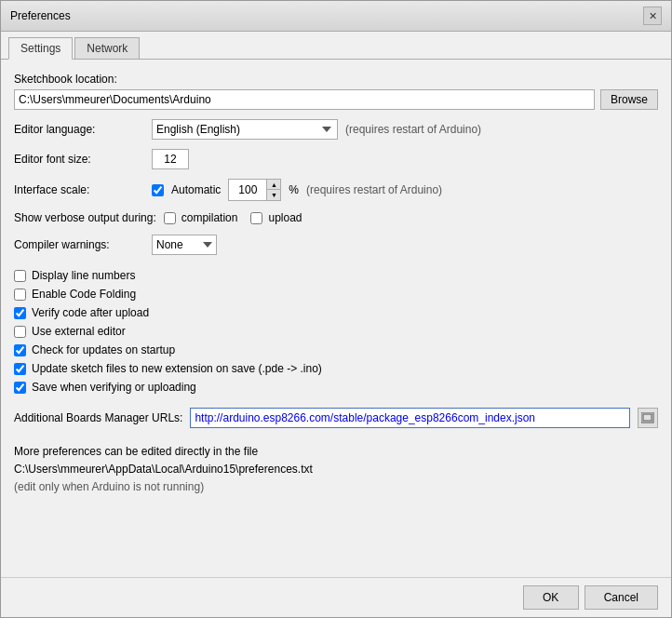 The width and height of the screenshot is (672, 618). What do you see at coordinates (20, 331) in the screenshot?
I see `external-editor-checkbox` at bounding box center [20, 331].